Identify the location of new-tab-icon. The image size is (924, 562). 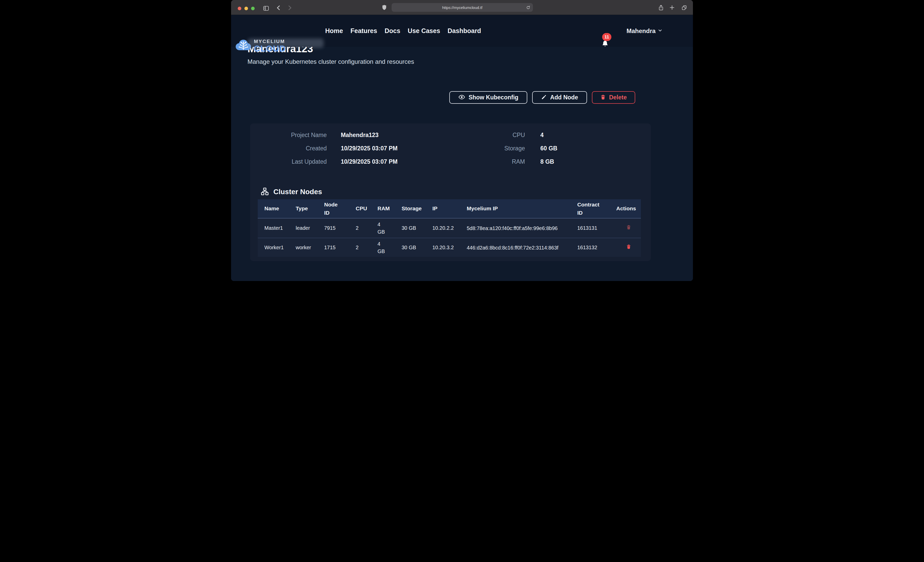
(672, 7).